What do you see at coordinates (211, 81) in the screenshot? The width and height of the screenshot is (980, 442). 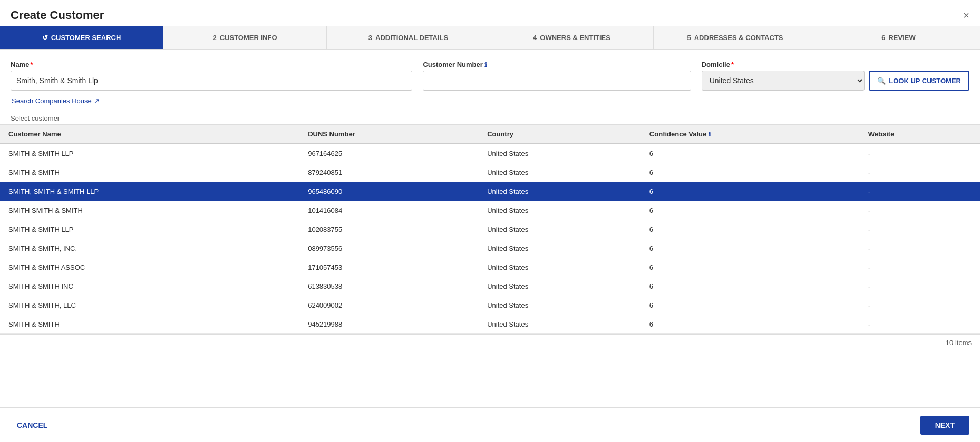 I see `name-input` at bounding box center [211, 81].